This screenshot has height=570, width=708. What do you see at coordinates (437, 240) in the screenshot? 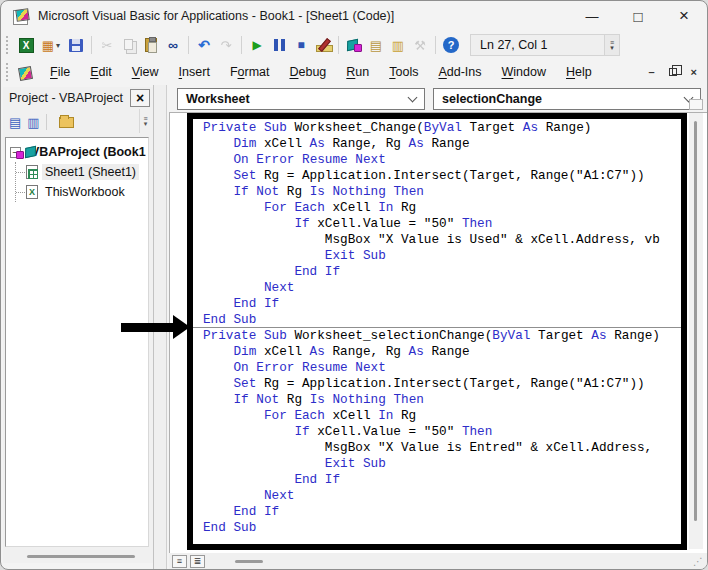
I see `code-line: MsgBox "X Value is Used" & xCell.Address…` at bounding box center [437, 240].